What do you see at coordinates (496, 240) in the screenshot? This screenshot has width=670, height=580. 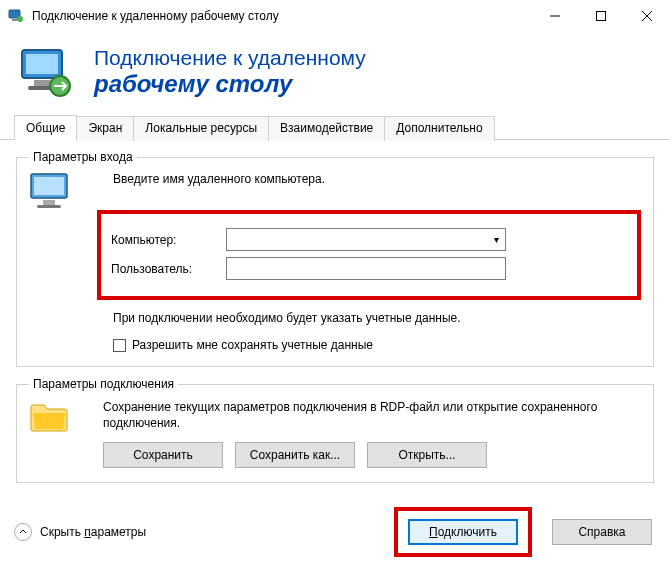 I see `chevron-down-icon: ▾` at bounding box center [496, 240].